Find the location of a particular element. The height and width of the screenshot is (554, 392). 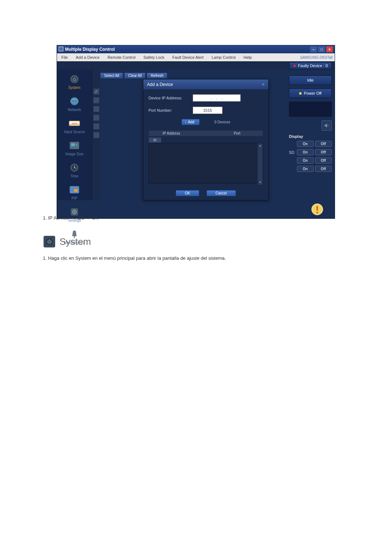

menu-fault-alert: Fault Device Alert is located at coordinates (188, 57).